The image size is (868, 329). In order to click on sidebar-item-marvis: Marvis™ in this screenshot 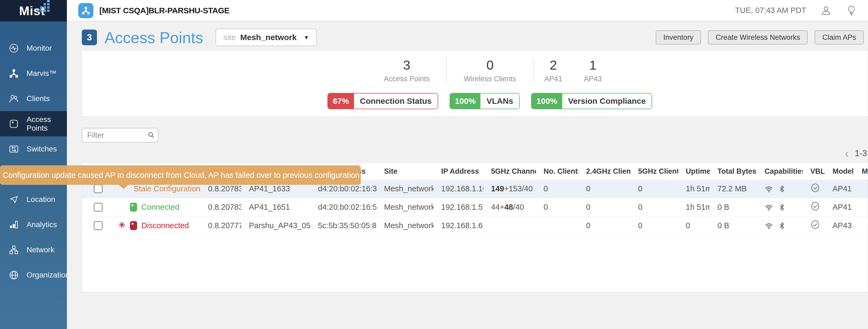, I will do `click(34, 73)`.